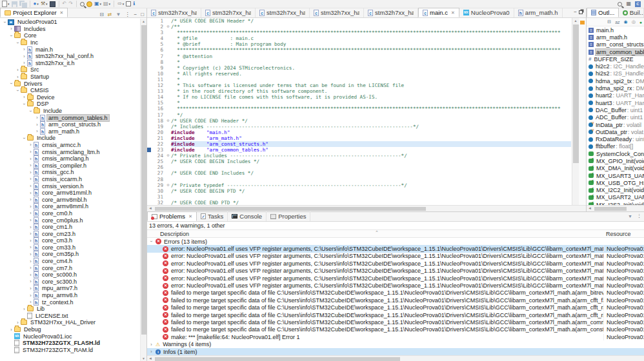 The width and height of the screenshot is (644, 361). Describe the element at coordinates (626, 22) in the screenshot. I see `hide-fields-icon: ◉` at that location.